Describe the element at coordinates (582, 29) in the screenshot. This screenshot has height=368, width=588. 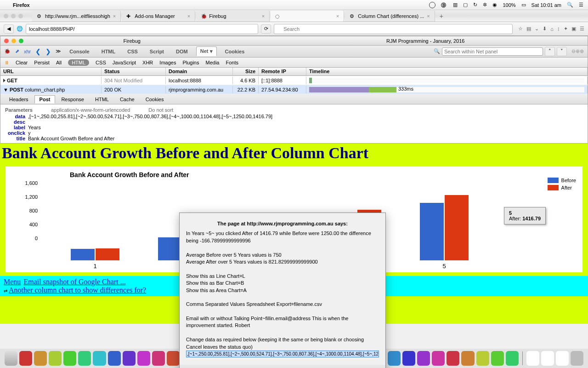
I see `hamburger-icon: ☰` at that location.